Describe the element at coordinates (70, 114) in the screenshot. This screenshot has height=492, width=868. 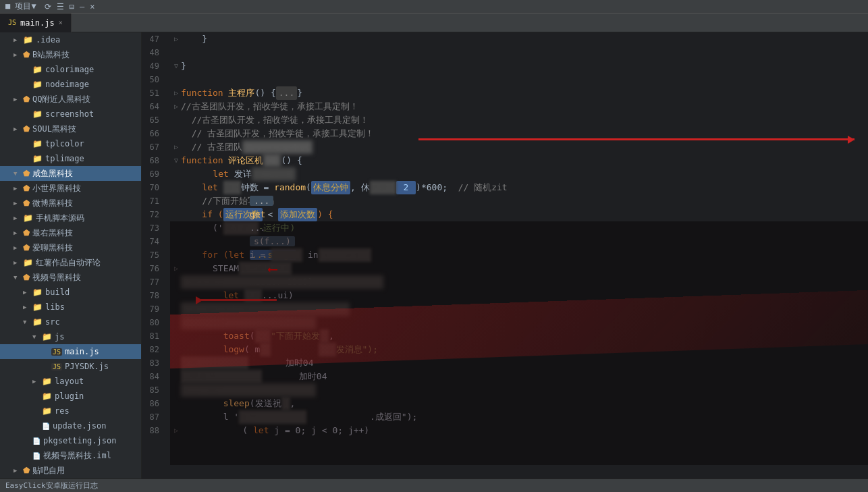
I see `sidebar-item-screenshot: 📁 screenshot` at that location.